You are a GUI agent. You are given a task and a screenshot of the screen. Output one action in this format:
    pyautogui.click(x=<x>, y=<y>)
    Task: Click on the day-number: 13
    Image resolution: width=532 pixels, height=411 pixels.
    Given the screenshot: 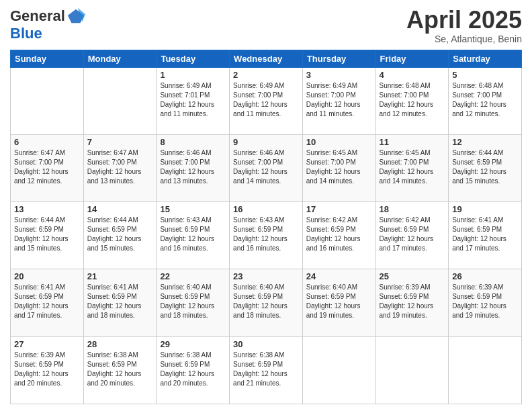 What is the action you would take?
    pyautogui.click(x=47, y=210)
    